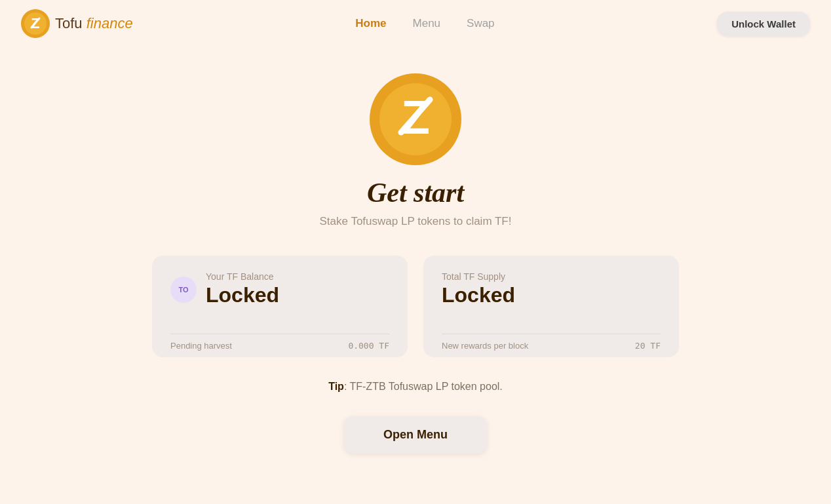 The image size is (831, 504). I want to click on token-avatar-1: TO, so click(184, 290).